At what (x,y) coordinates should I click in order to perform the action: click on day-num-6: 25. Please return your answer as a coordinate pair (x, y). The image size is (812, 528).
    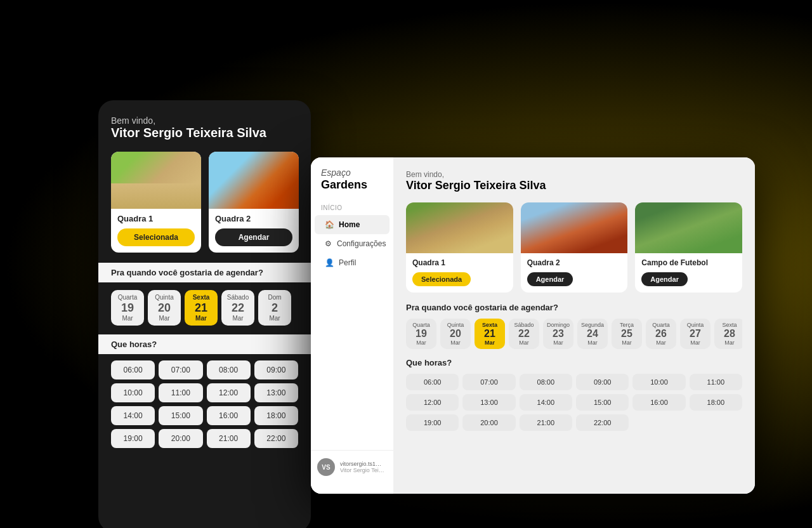
    Looking at the image, I should click on (627, 334).